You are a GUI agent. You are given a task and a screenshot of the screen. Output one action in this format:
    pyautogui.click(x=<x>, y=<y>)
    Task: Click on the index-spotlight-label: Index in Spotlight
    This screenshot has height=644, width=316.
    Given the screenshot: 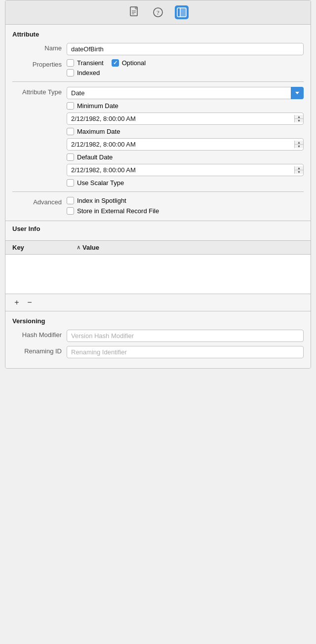 What is the action you would take?
    pyautogui.click(x=102, y=200)
    